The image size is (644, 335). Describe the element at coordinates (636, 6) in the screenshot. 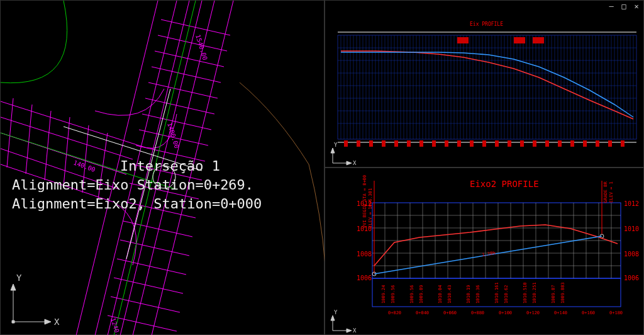

I see `close-button: ✕` at that location.